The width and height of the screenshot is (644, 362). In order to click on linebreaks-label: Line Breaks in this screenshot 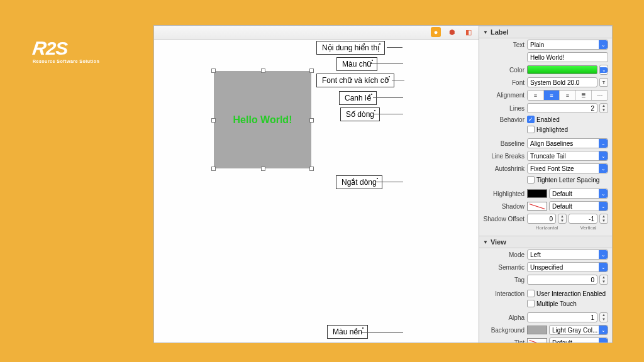, I will do `click(504, 156)`.